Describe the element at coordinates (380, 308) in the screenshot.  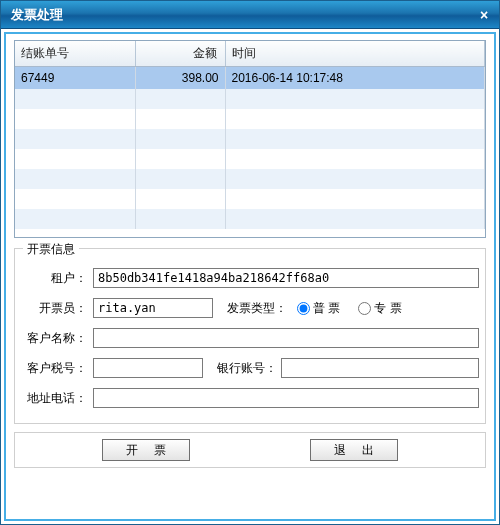
I see `radio-special: 专 票` at that location.